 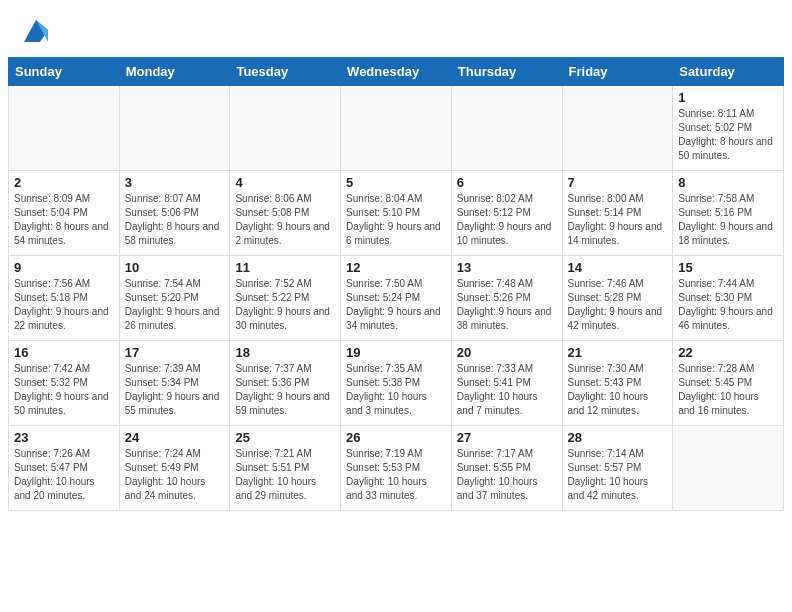 I want to click on day-info: Sunrise: 7:58 AM Sunset: 5:16 PM Dayligh…, so click(x=728, y=220).